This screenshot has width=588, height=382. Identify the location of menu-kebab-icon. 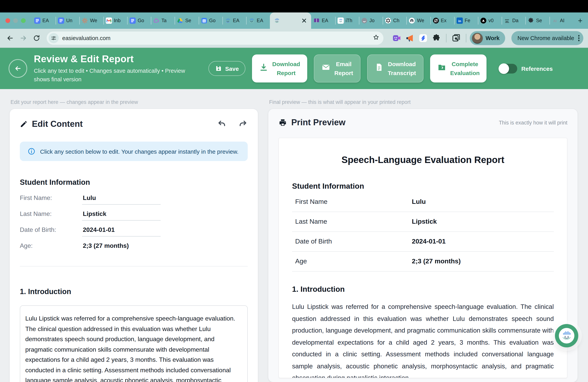
(579, 38).